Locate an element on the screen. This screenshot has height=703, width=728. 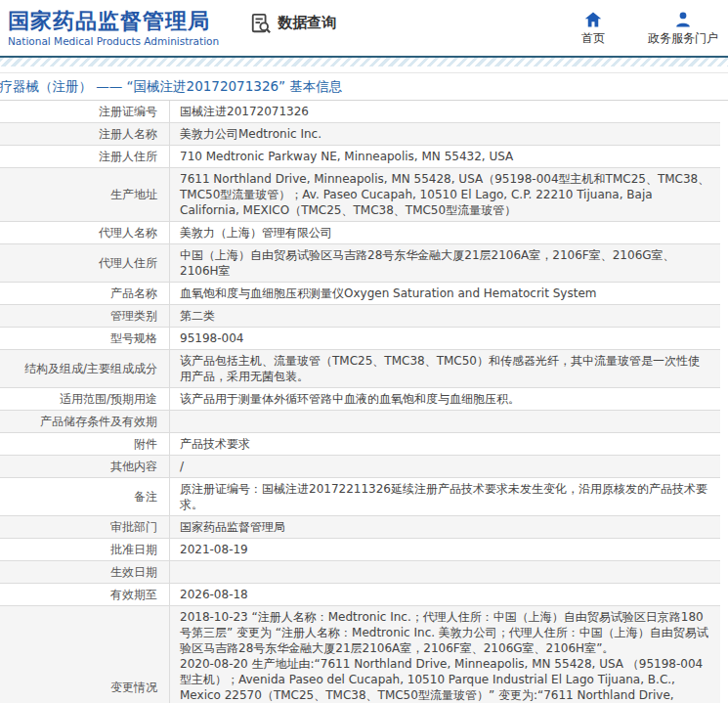
table-row: 注册人住所710 Medtronic Parkway NE, Minneapol… is located at coordinates (360, 156).